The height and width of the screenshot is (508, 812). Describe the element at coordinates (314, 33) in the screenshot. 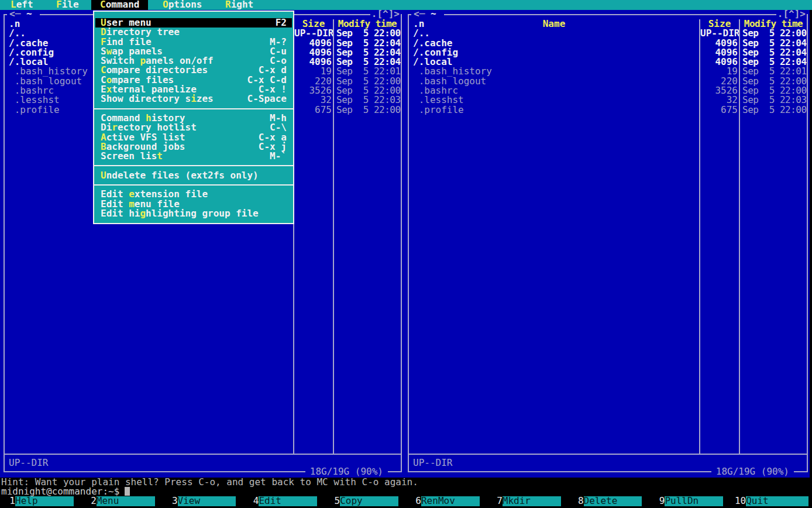

I see `file-size: UP--DIR` at that location.